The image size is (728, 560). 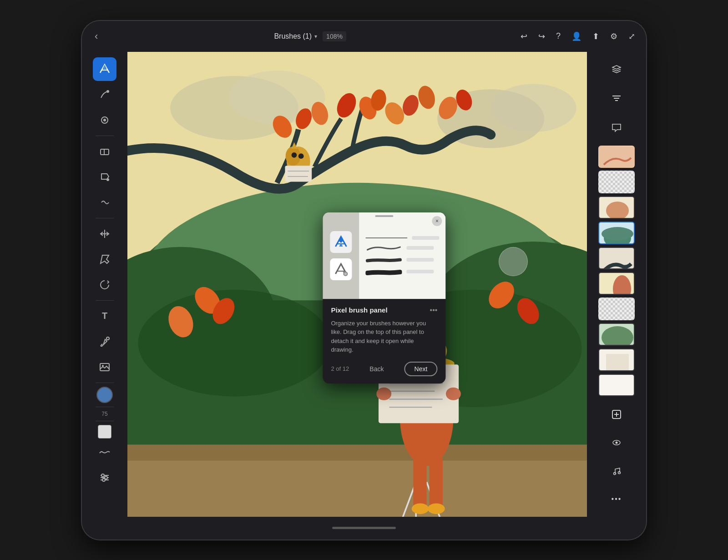 I want to click on zoom-level: 108%, so click(x=334, y=36).